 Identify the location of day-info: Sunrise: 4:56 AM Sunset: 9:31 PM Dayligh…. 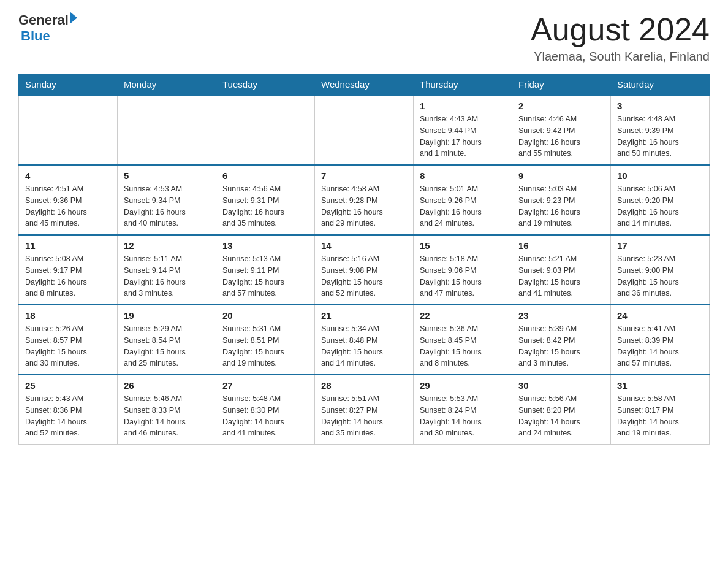
(265, 206).